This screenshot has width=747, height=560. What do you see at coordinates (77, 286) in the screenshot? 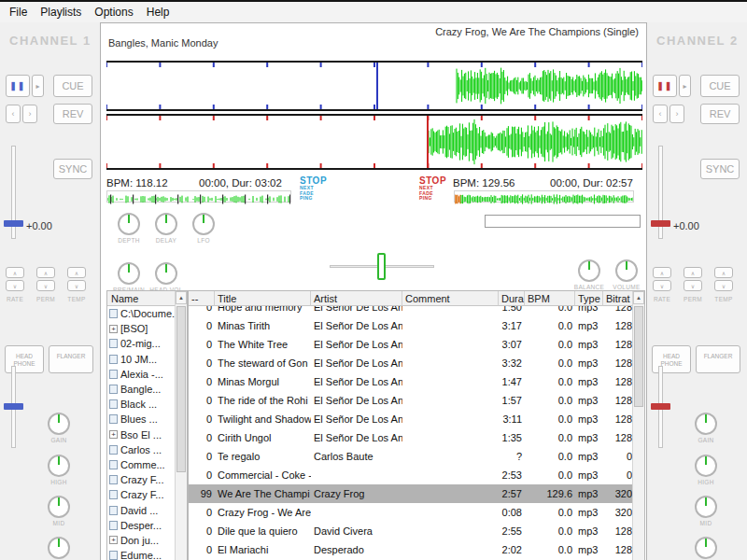
I see `channel-1-temp-down-button: ∨` at bounding box center [77, 286].